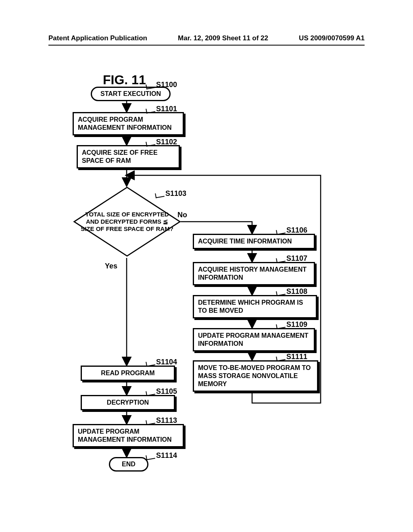 The image size is (413, 532). What do you see at coordinates (254, 241) in the screenshot?
I see `process-acquire-time: ACQUIRE TIME INFORMATION` at bounding box center [254, 241].